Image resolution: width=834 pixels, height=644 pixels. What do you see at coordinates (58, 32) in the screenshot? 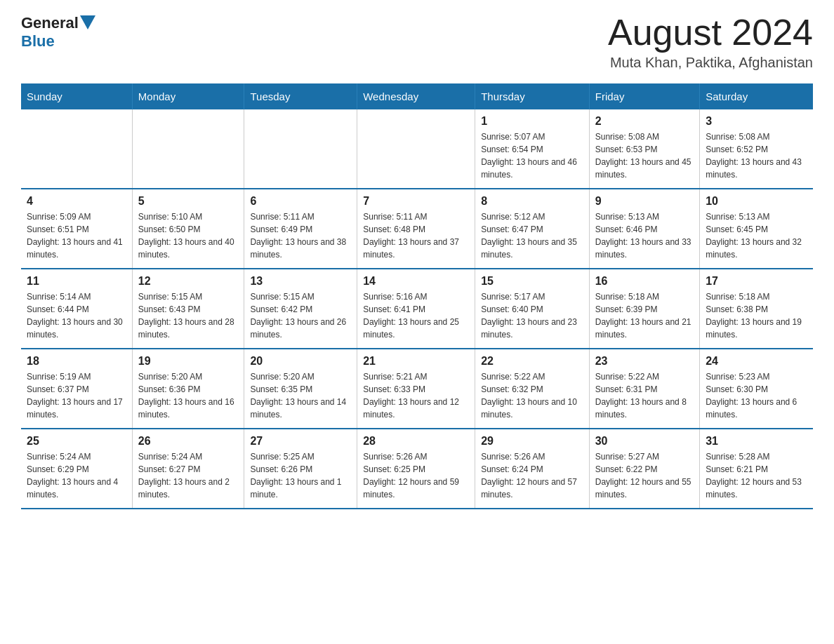
I see `logo: General Blue` at bounding box center [58, 32].